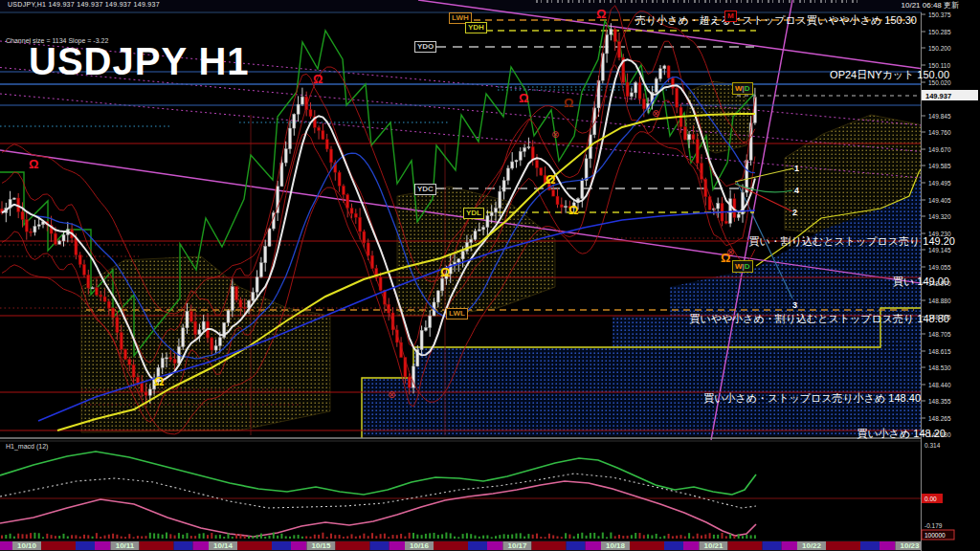 Image resolution: width=980 pixels, height=551 pixels. Describe the element at coordinates (125, 545) in the screenshot. I see `svg-text: 10/11` at that location.